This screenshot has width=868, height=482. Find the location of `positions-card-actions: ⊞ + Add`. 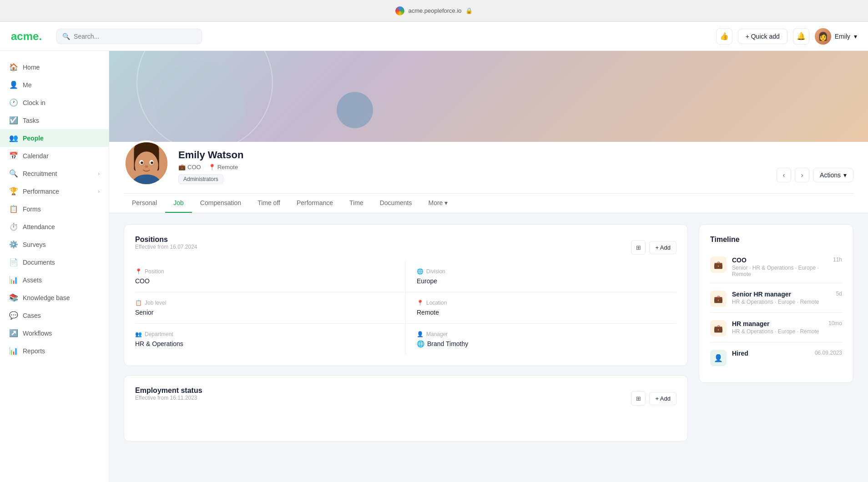

positions-card-actions: ⊞ + Add is located at coordinates (654, 247).